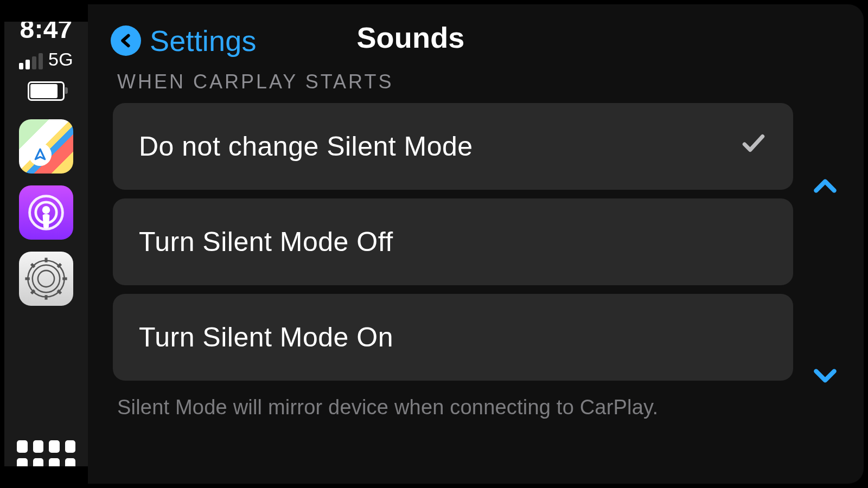 The height and width of the screenshot is (488, 868). What do you see at coordinates (825, 236) in the screenshot?
I see `scroll-indicator` at bounding box center [825, 236].